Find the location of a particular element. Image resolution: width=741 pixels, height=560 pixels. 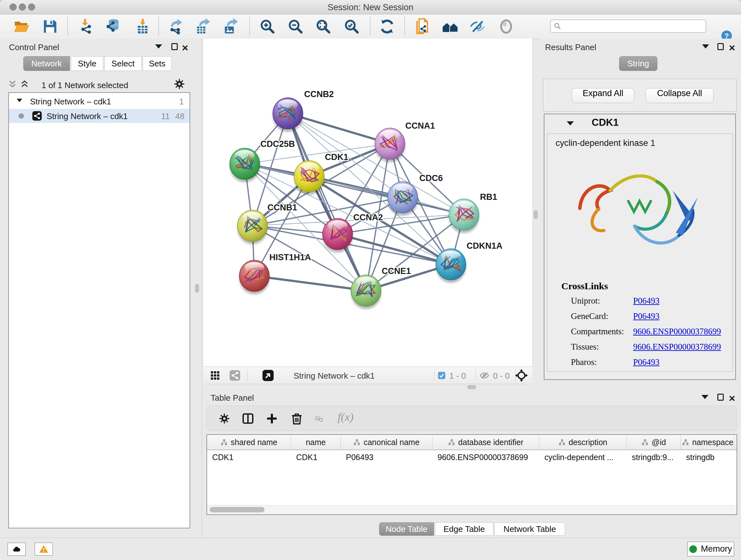

network-node-CCNE1 is located at coordinates (366, 292).